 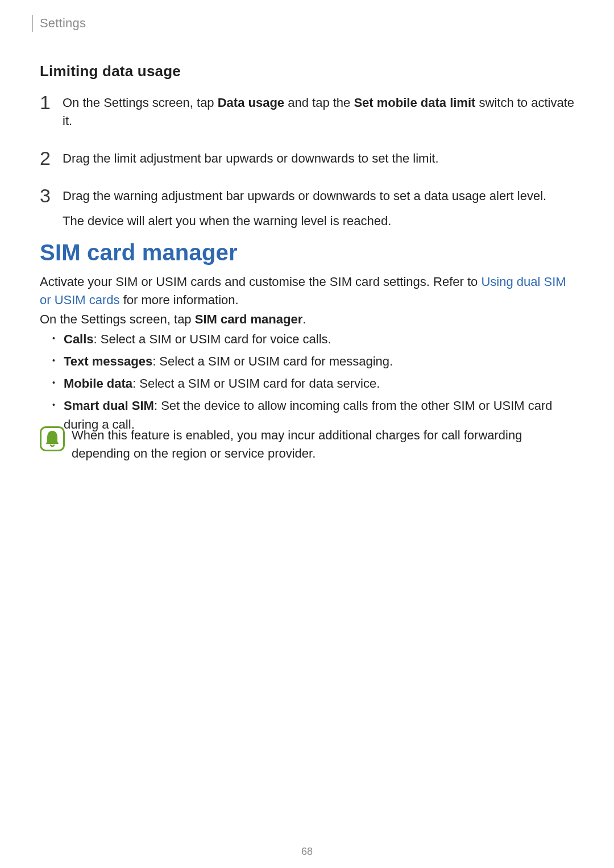 I want to click on sim-instruction-paragraph: On the Settings screen, tap SIM card man…, so click(x=307, y=319).